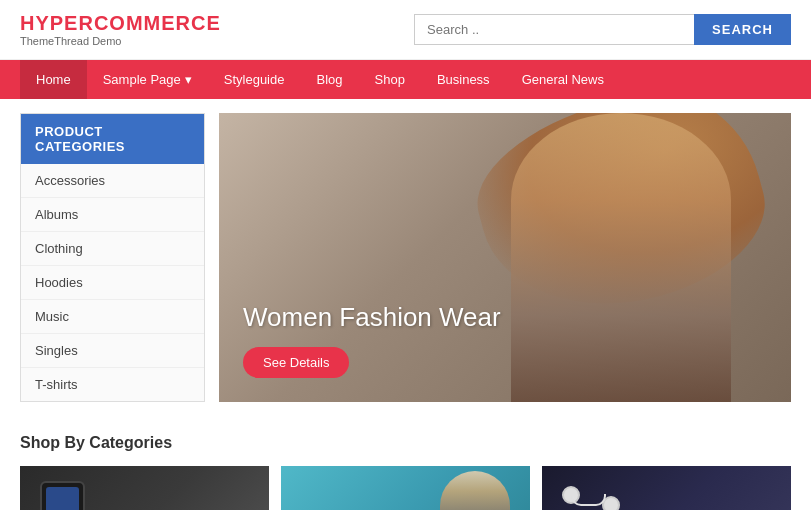 The width and height of the screenshot is (811, 510). What do you see at coordinates (390, 80) in the screenshot?
I see `nav-item-shop: Shop` at bounding box center [390, 80].